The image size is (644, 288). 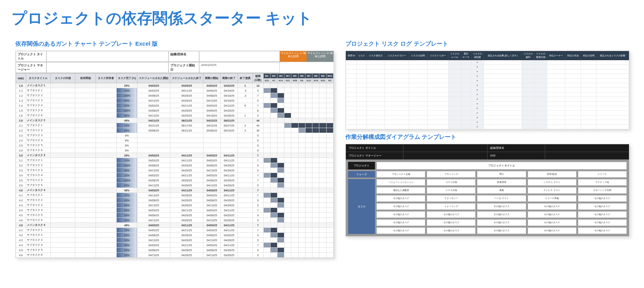 I want to click on wbs-task-cell: テクノロジー, so click(x=451, y=199).